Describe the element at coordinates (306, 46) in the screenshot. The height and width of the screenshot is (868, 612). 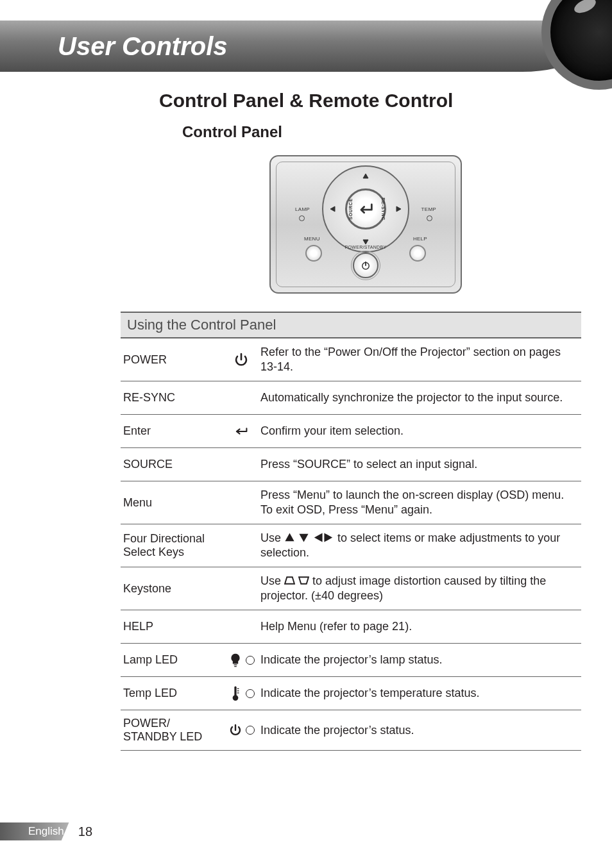
I see `section-banner: User Controls` at that location.